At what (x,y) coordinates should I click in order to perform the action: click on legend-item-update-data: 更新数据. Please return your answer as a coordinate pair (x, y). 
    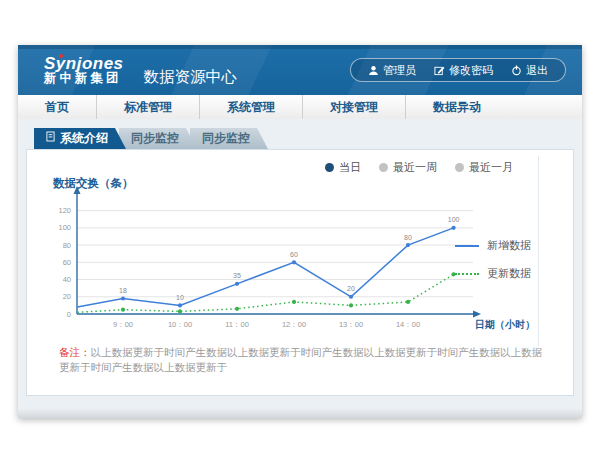
    Looking at the image, I should click on (493, 274).